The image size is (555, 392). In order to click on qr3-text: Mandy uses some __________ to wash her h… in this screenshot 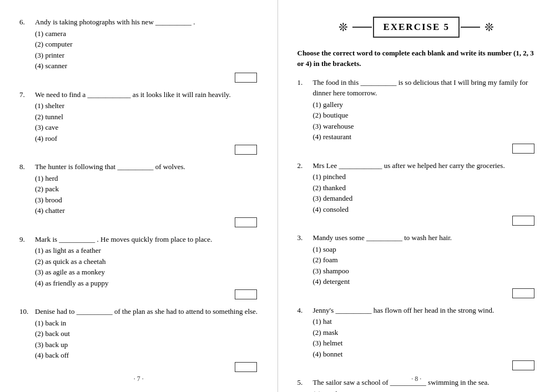, I will do `click(425, 238)`.